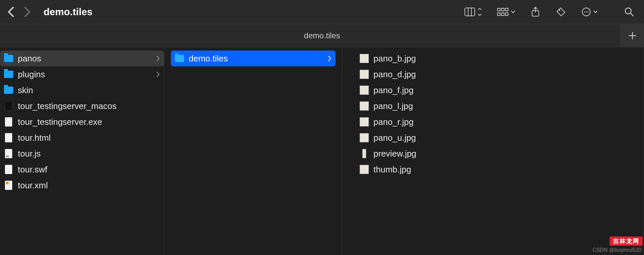 The width and height of the screenshot is (644, 255). What do you see at coordinates (9, 106) in the screenshot?
I see `exec-icon` at bounding box center [9, 106].